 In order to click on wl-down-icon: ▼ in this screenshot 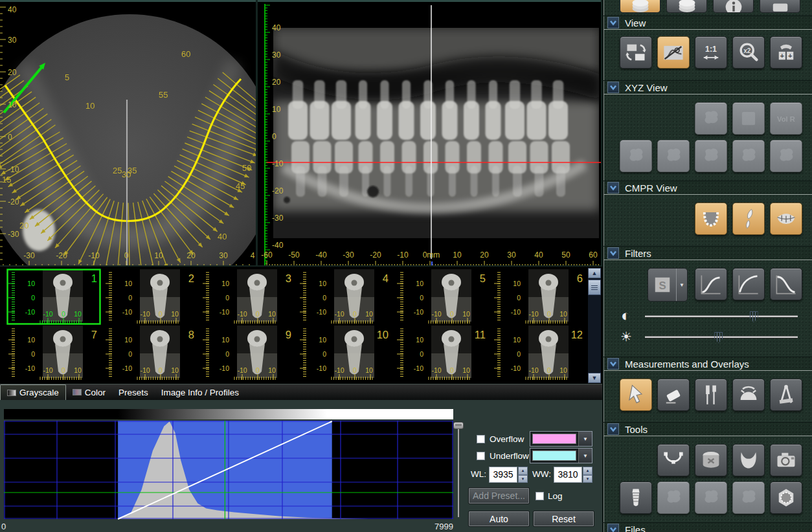, I will do `click(523, 479)`.